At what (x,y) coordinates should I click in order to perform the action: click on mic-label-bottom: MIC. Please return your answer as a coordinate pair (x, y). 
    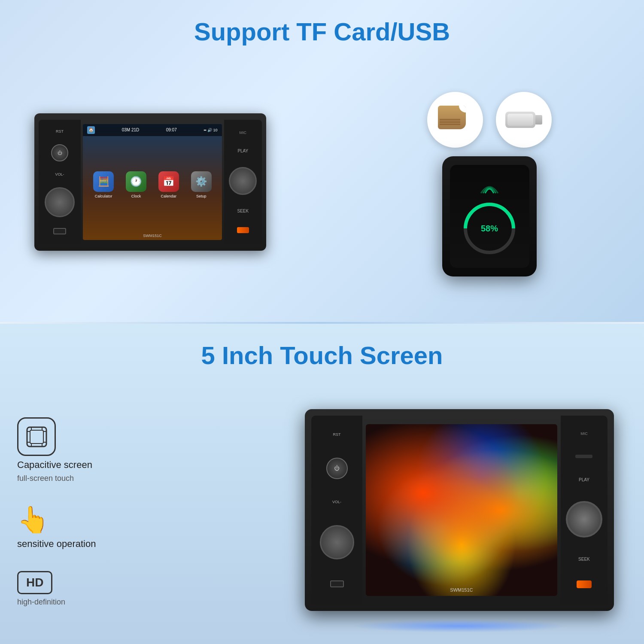
    Looking at the image, I should click on (584, 434).